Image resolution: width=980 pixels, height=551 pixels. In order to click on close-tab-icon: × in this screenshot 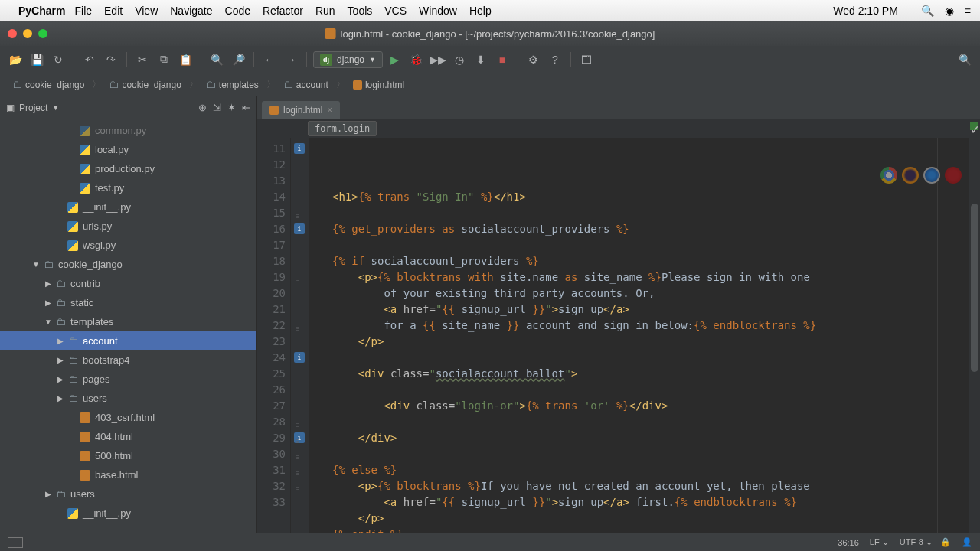, I will do `click(329, 110)`.